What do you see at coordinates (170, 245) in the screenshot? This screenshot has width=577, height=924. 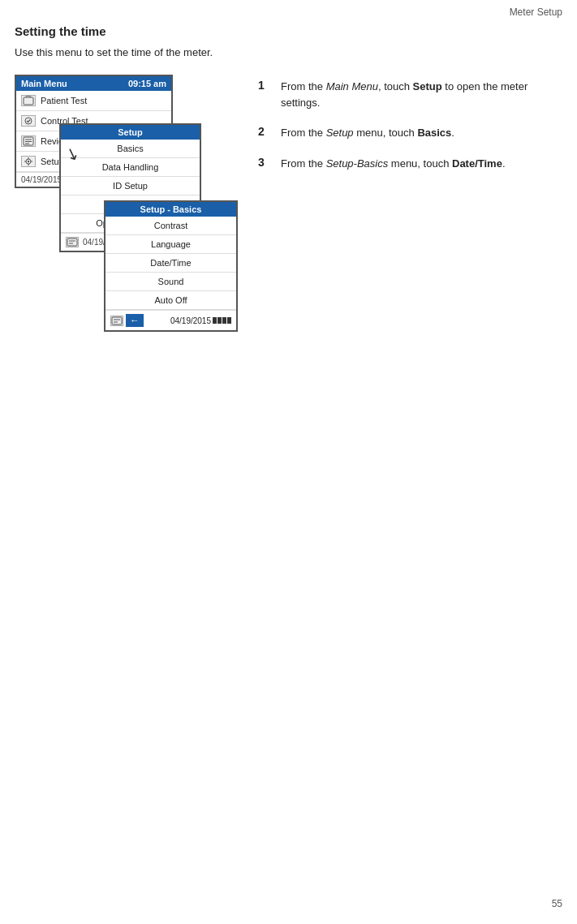 I see `basics-item-language: Language` at bounding box center [170, 245].